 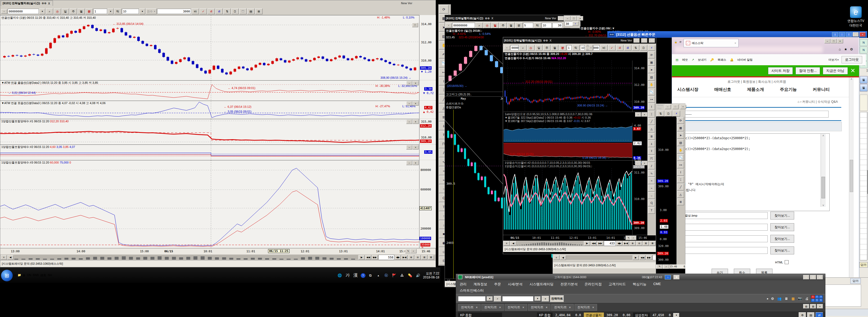 I want to click on home-icon: ⌂, so click(x=668, y=277).